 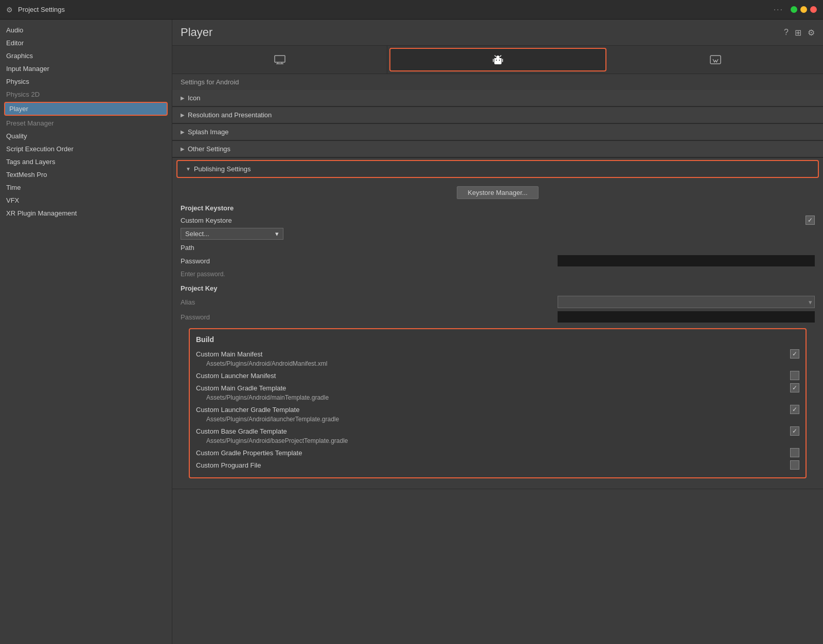 I want to click on alias-label: Alias, so click(x=369, y=302).